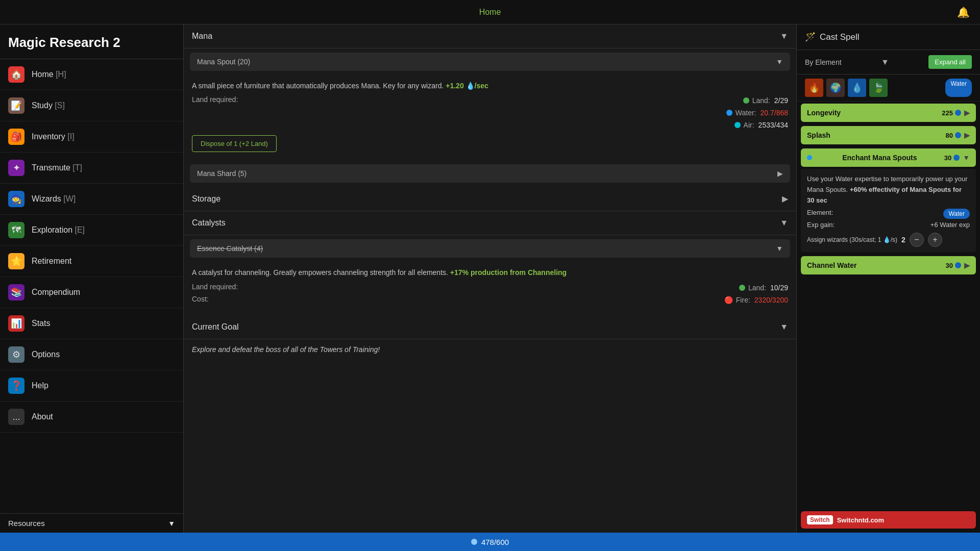  Describe the element at coordinates (490, 37) in the screenshot. I see `mana-section-header: Mana ▼` at that location.